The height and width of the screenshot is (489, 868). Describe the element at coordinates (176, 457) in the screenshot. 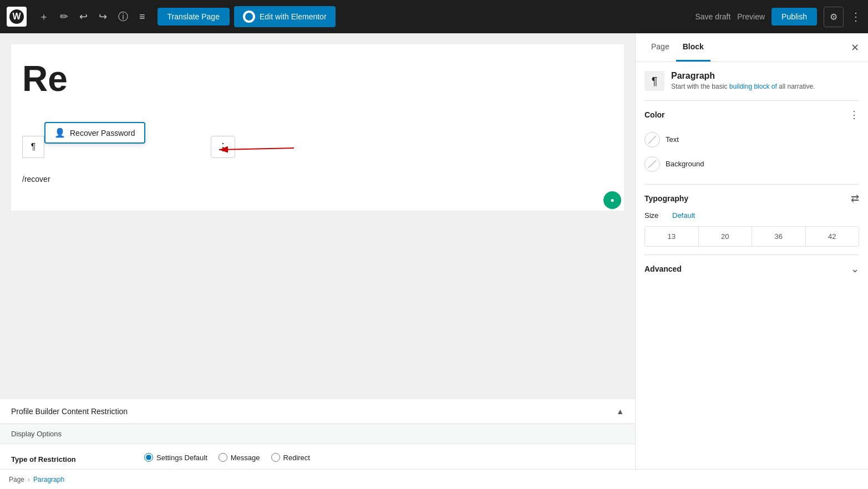

I see `settings-default-option: Settings Default` at that location.